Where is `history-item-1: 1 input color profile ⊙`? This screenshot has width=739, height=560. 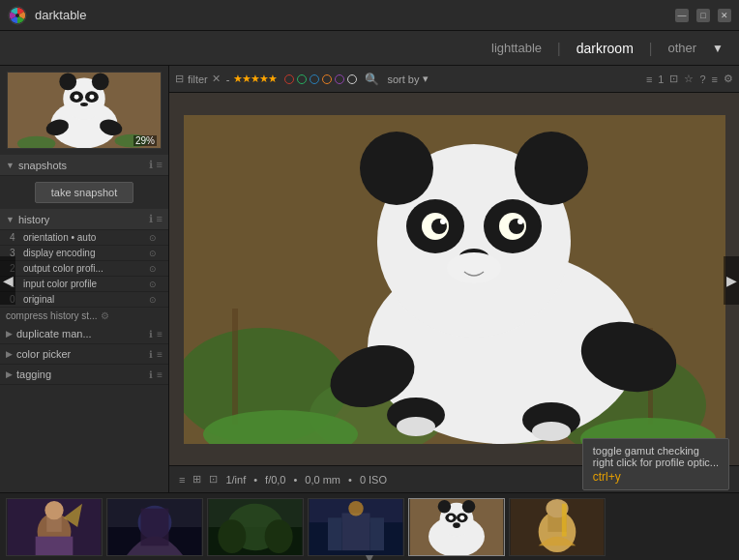
history-item-1: 1 input color profile ⊙ is located at coordinates (84, 284).